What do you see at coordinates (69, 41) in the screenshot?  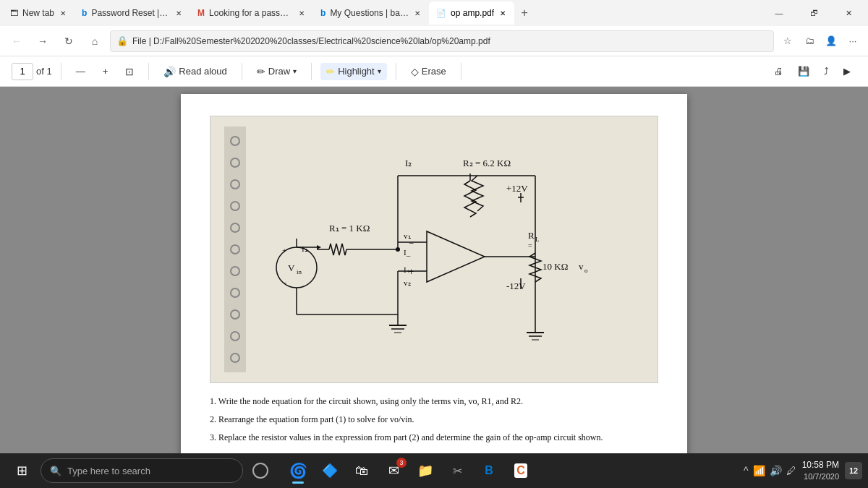 I see `refresh-button: ↻` at bounding box center [69, 41].